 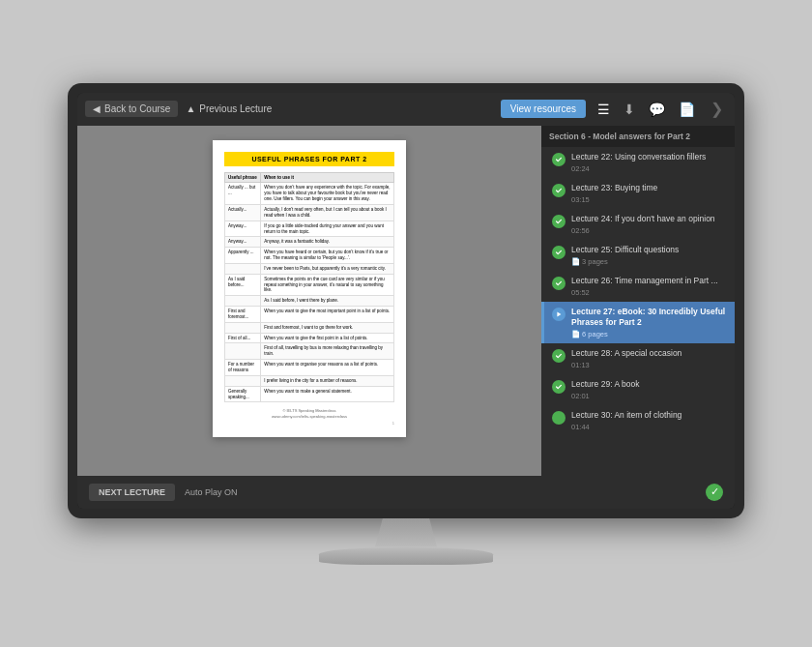 I want to click on download-icon: ⬇, so click(x=629, y=109).